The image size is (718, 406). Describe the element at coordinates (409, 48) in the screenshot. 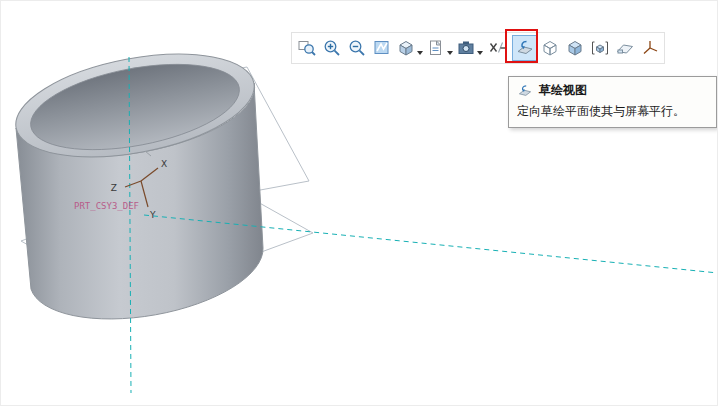

I see `display-style-button` at that location.